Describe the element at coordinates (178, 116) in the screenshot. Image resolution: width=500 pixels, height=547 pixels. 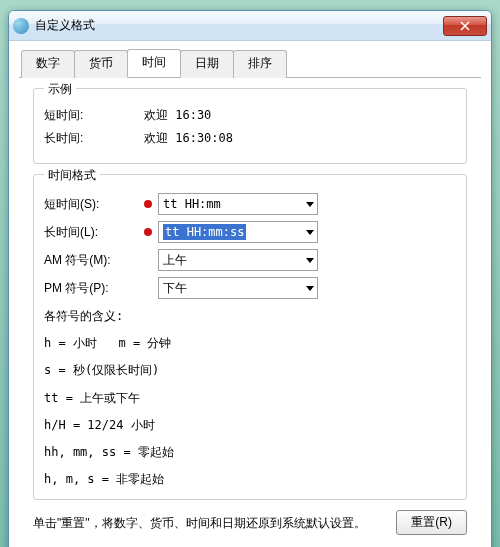
I see `example-short-value: 欢迎 16:30` at that location.